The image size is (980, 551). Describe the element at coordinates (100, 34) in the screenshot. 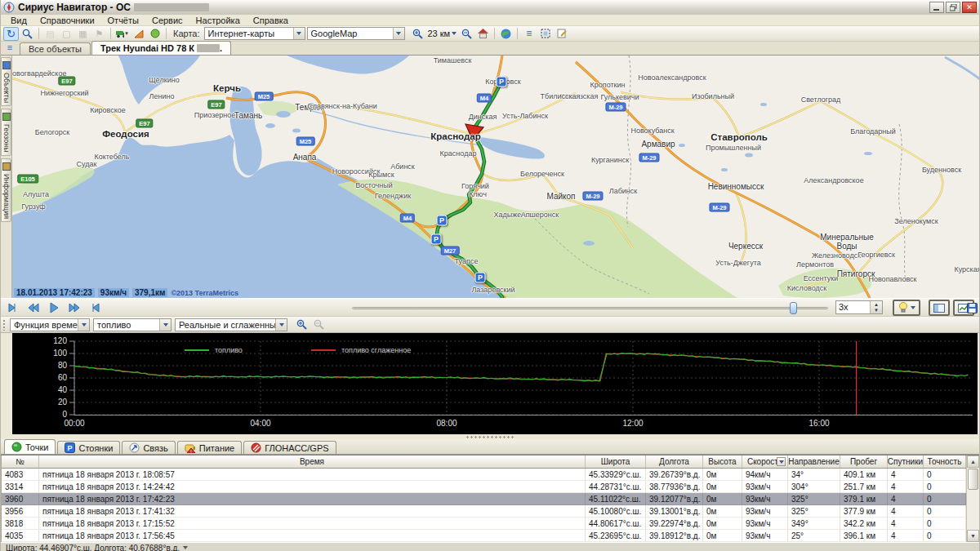

I see `flag-icon: ⚑` at that location.